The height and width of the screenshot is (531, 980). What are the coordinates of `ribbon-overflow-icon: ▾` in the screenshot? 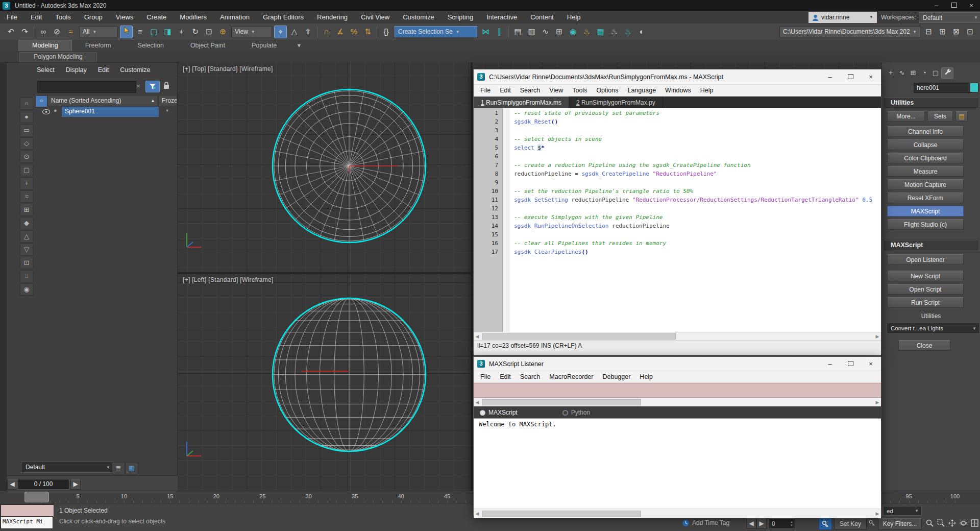 It's located at (299, 46).